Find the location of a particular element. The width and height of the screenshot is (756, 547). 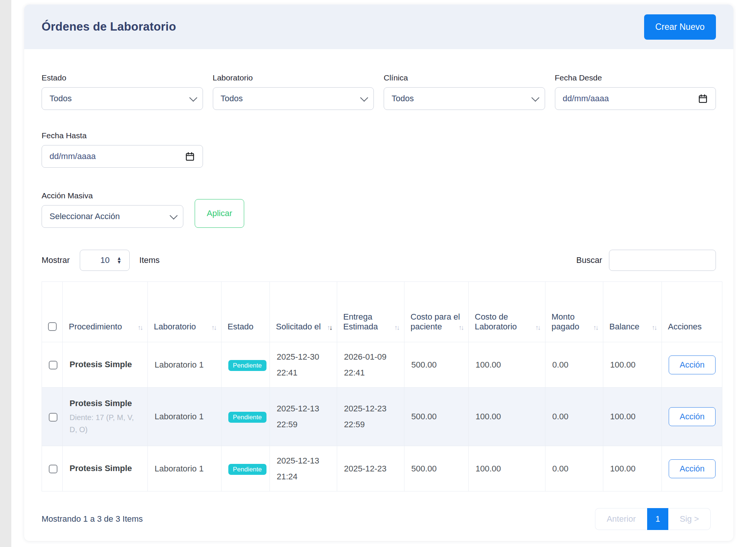

column-header-solicitado-el: Solicitado el ↑↓ is located at coordinates (304, 312).